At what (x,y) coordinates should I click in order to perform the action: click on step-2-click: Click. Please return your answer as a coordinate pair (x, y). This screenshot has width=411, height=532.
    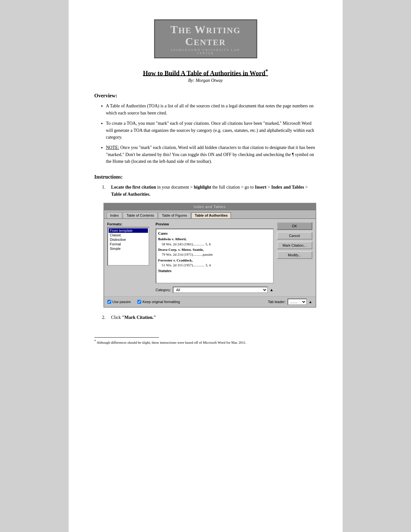
    Looking at the image, I should click on (117, 317).